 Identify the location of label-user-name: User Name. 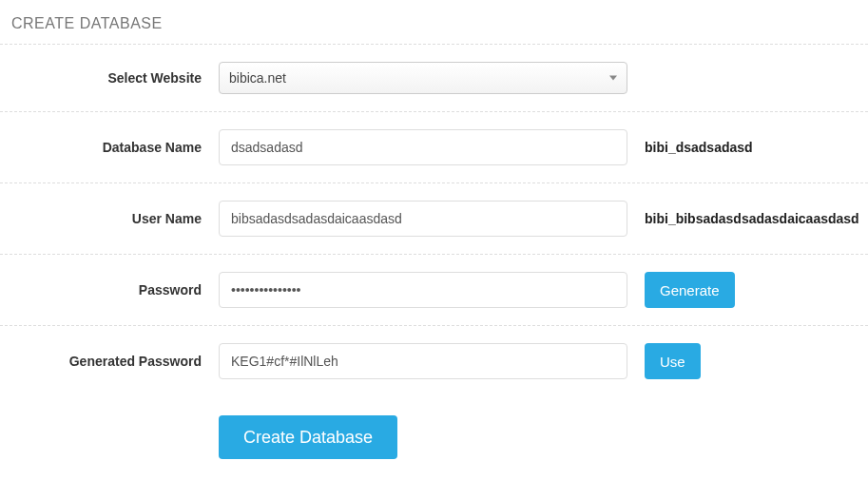
(109, 219).